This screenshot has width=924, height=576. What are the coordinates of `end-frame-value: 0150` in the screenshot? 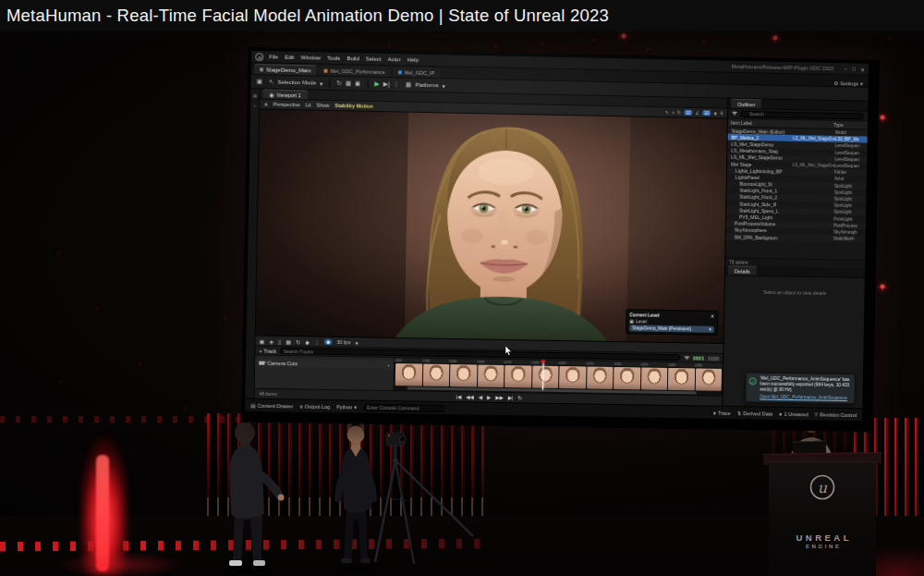 It's located at (713, 358).